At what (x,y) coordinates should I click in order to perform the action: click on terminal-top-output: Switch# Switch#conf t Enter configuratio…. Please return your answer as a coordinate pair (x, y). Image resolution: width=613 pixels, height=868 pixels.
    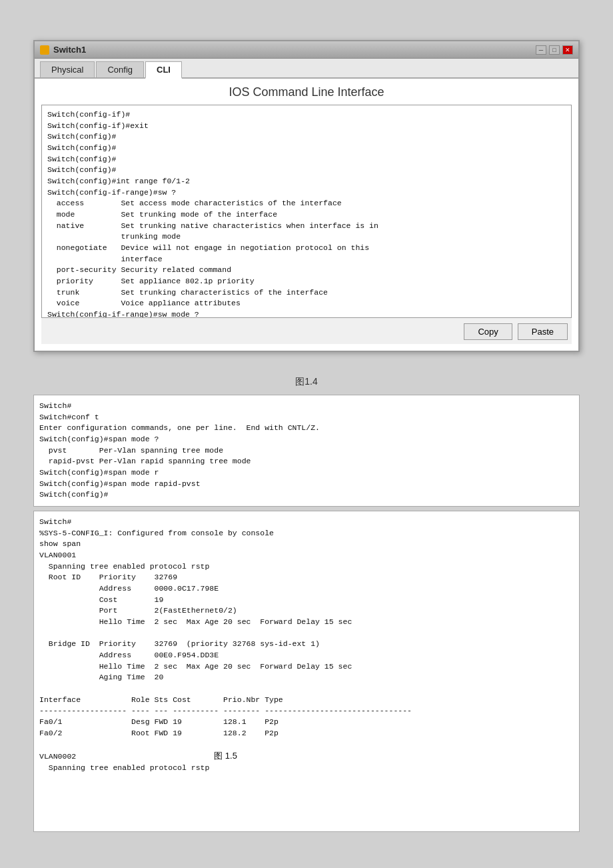
    Looking at the image, I should click on (306, 451).